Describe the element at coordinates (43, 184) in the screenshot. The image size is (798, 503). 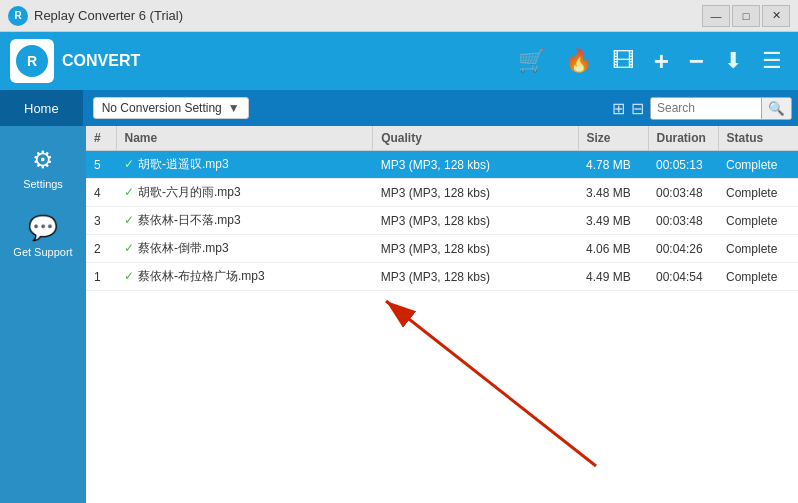
I see `settings-label: Settings` at that location.